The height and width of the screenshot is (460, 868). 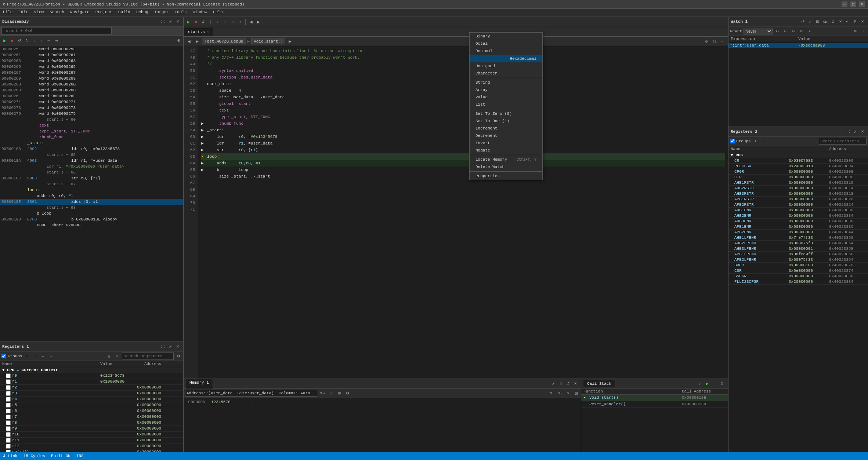 What do you see at coordinates (178, 41) in the screenshot?
I see `disasm-settings: ⚙` at bounding box center [178, 41].